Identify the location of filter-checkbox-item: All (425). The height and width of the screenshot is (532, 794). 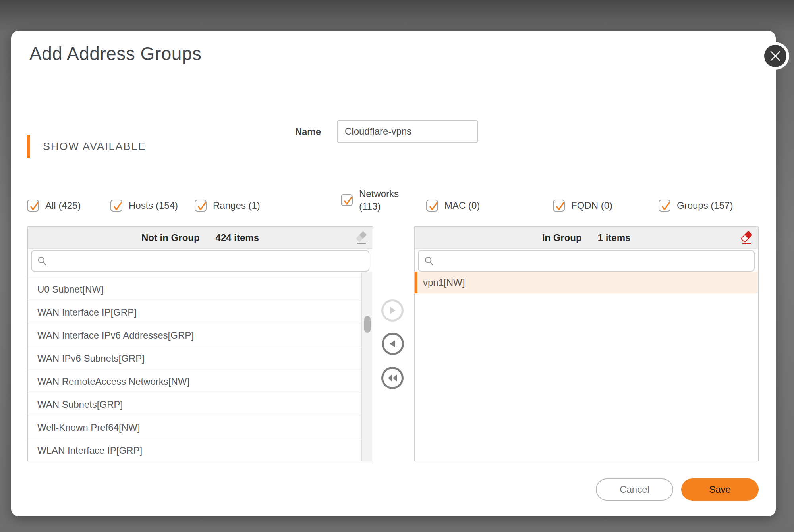
(54, 206).